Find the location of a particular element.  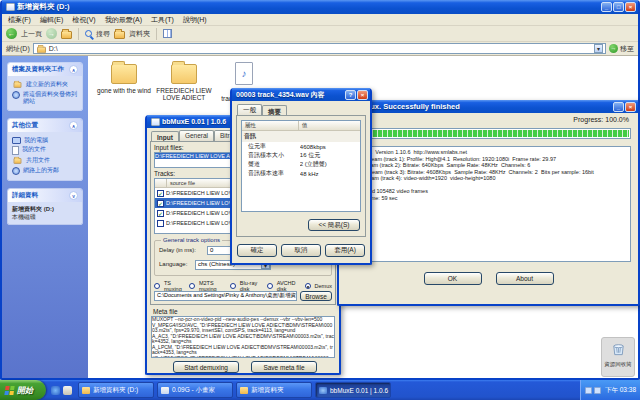

maximize-button: □ is located at coordinates (618, 7).